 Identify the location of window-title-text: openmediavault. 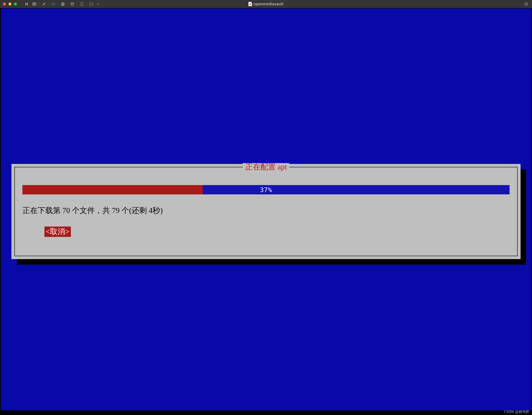
(269, 4).